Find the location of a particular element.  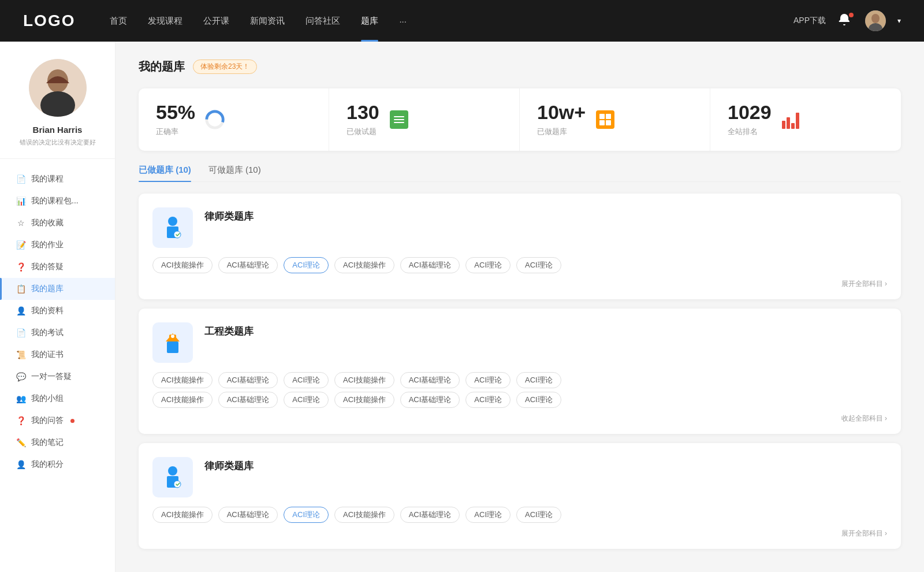

logo: LOGO is located at coordinates (49, 21).